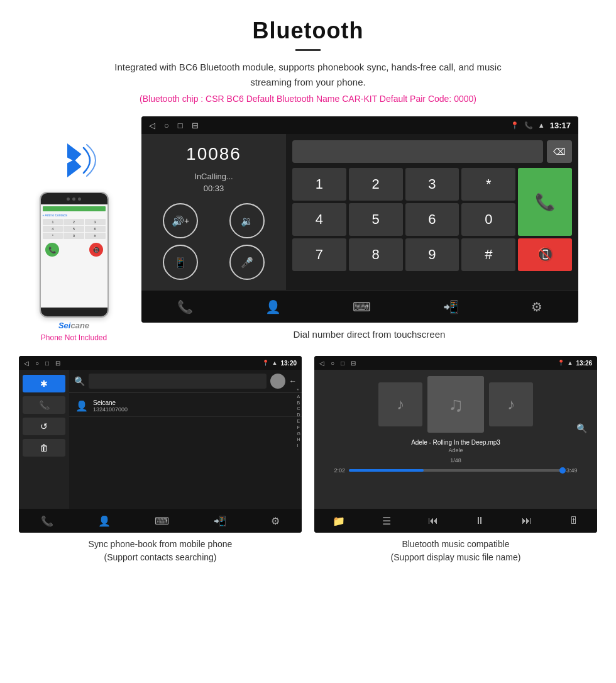  Describe the element at coordinates (275, 363) in the screenshot. I see `pb-signal-icon: ▲` at that location.